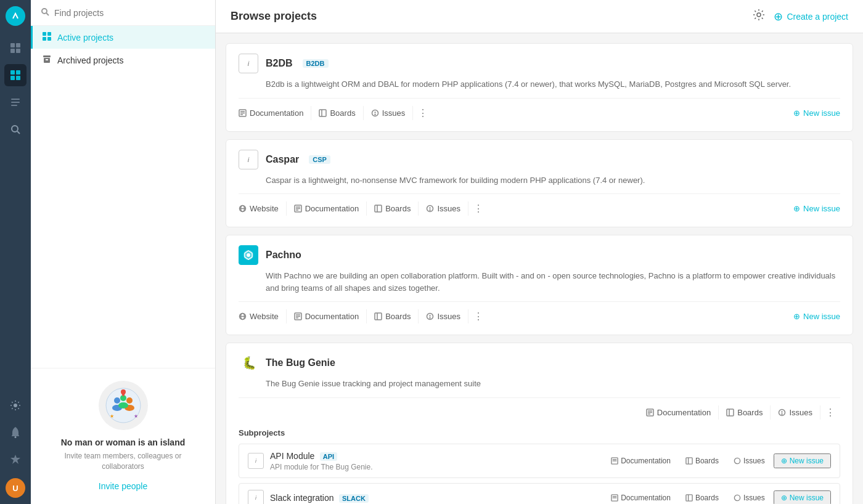 The width and height of the screenshot is (863, 504). Describe the element at coordinates (689, 461) in the screenshot. I see `boards-icon-api` at that location.